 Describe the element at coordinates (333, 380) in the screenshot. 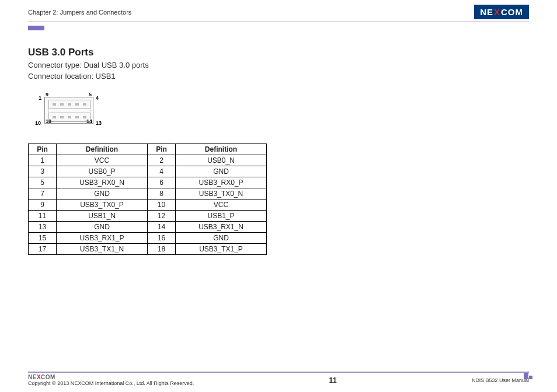

I see `page-number: 11` at that location.